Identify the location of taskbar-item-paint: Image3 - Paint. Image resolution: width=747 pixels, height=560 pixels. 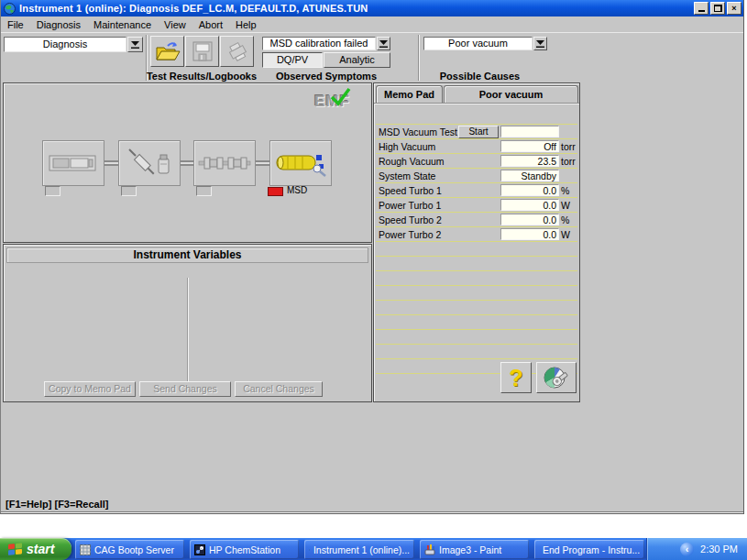
(475, 550).